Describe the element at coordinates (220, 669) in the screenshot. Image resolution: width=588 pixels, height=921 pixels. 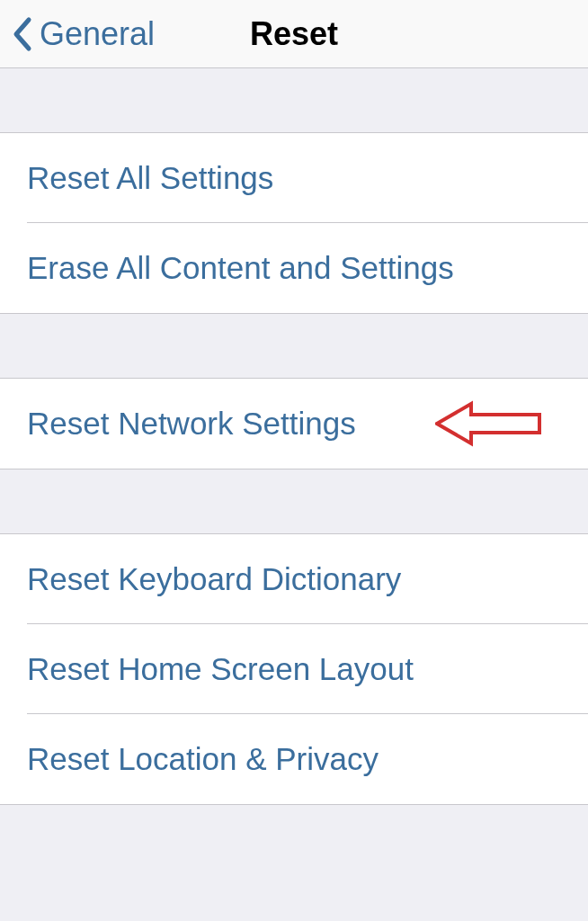
I see `item-label: Reset Home Screen Layout` at that location.